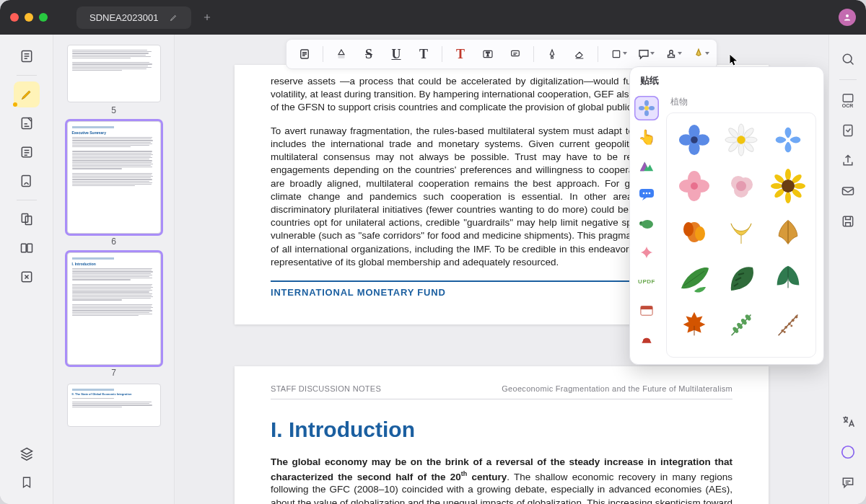  What do you see at coordinates (743, 102) in the screenshot?
I see `sticker-category-label: 植物` at bounding box center [743, 102].